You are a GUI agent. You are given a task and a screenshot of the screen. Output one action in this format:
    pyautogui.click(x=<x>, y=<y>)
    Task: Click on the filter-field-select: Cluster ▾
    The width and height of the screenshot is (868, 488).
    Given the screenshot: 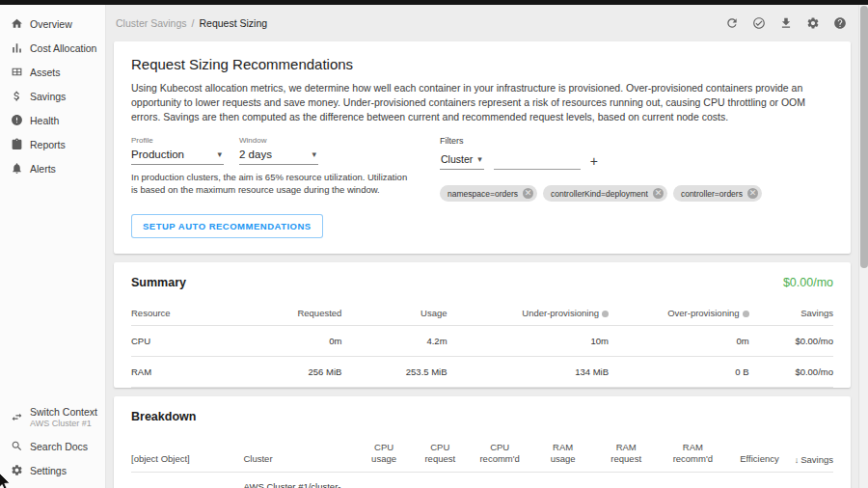 What is the action you would take?
    pyautogui.click(x=462, y=161)
    